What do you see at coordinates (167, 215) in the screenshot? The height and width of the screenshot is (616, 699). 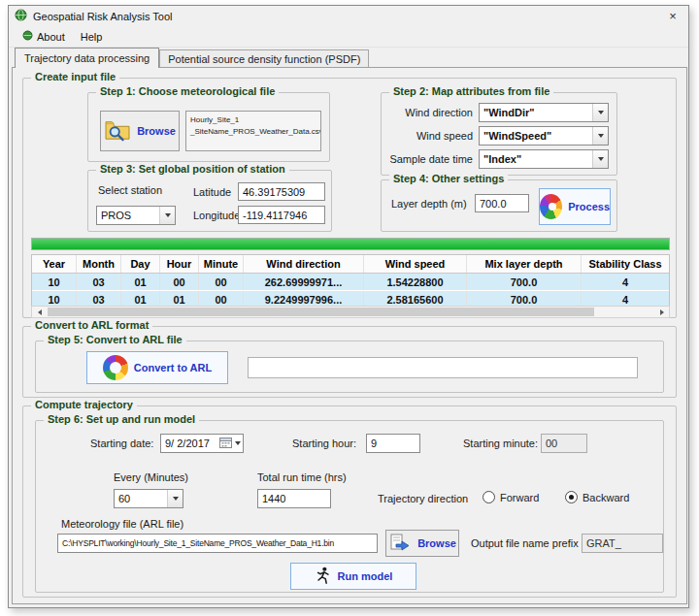 I see `station-dropdown-icon` at bounding box center [167, 215].